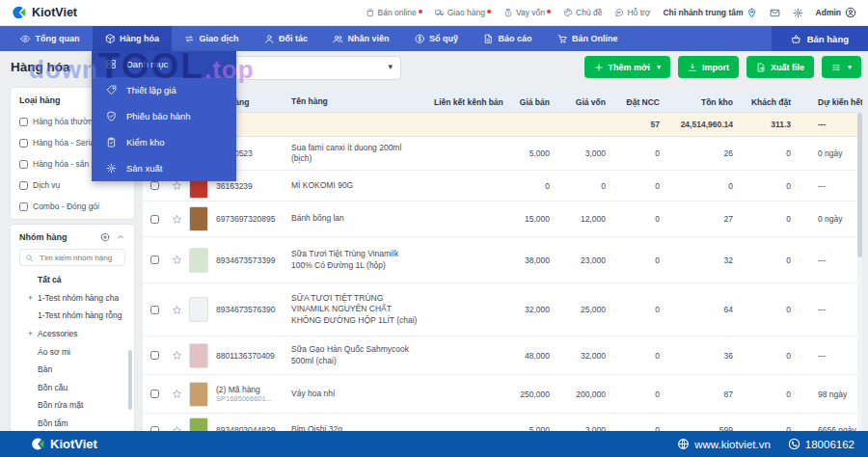 The image size is (868, 457). What do you see at coordinates (828, 13) in the screenshot?
I see `user-name: Admin` at bounding box center [828, 13].